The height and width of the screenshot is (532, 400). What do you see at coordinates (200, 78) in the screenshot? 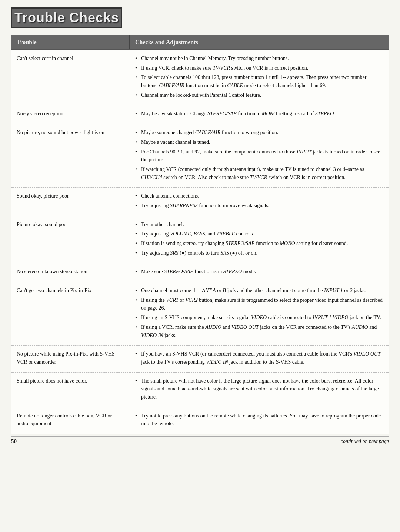
I see `table-row: Can't select certain channelChannel may …` at bounding box center [200, 78].